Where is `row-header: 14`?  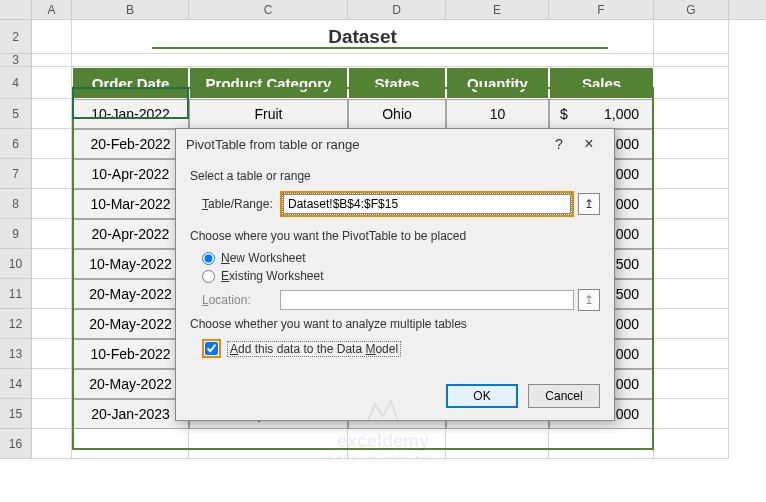 row-header: 14 is located at coordinates (16, 384).